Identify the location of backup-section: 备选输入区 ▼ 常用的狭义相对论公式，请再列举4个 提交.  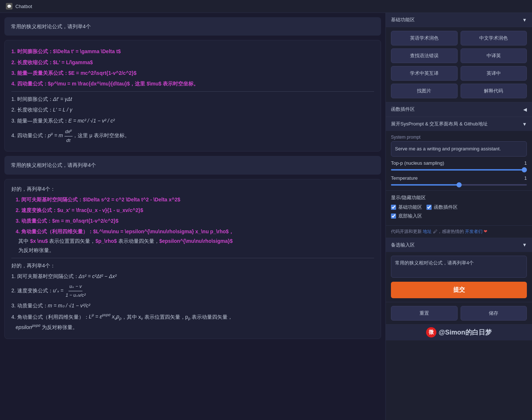
(459, 270).